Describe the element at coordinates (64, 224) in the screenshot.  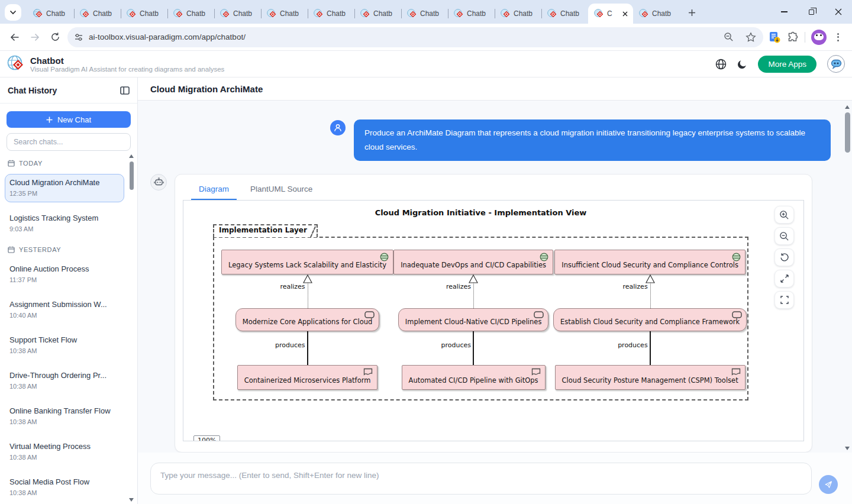
I see `chat-item: Logistics Tracking System 9:03 AM` at that location.